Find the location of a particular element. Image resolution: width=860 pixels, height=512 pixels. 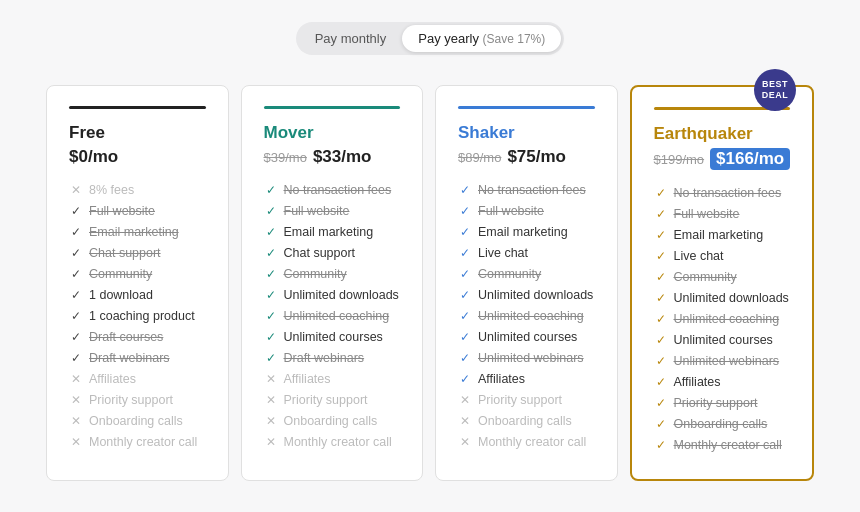

plan-price-row-free: $0/mo is located at coordinates (138, 157).